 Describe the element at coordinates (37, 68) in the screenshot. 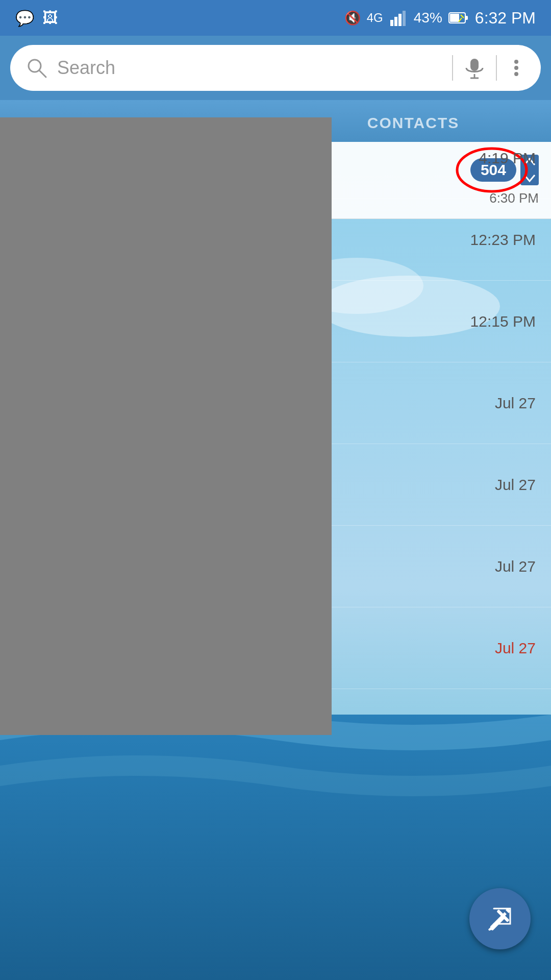

I see `search-icon` at that location.